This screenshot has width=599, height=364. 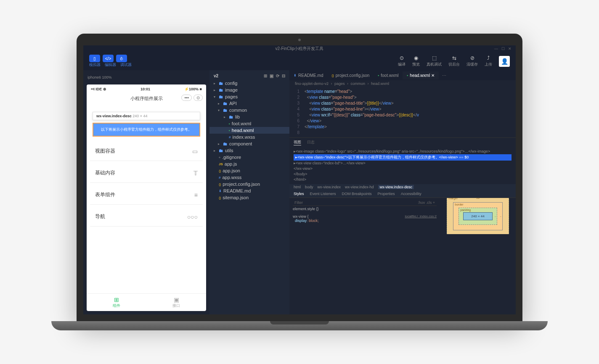 What do you see at coordinates (350, 76) in the screenshot?
I see `editor-tab: {}project.config.json` at bounding box center [350, 76].